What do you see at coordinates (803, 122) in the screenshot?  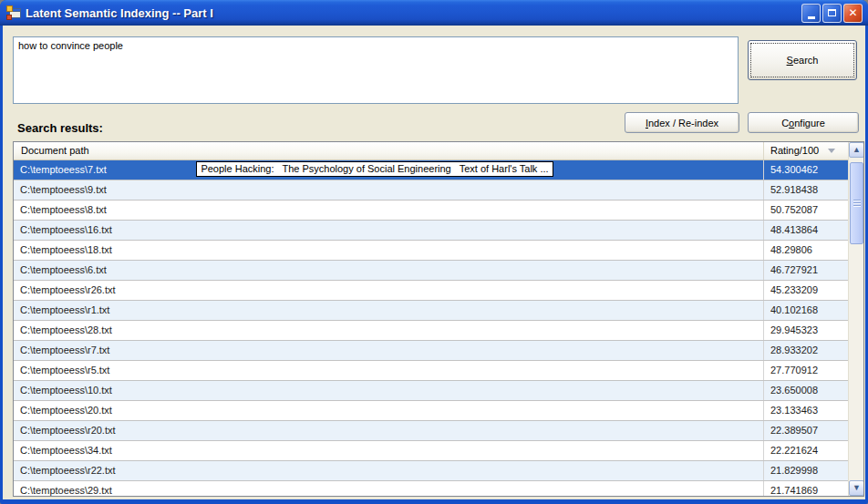 I see `configure-button: Configure` at bounding box center [803, 122].